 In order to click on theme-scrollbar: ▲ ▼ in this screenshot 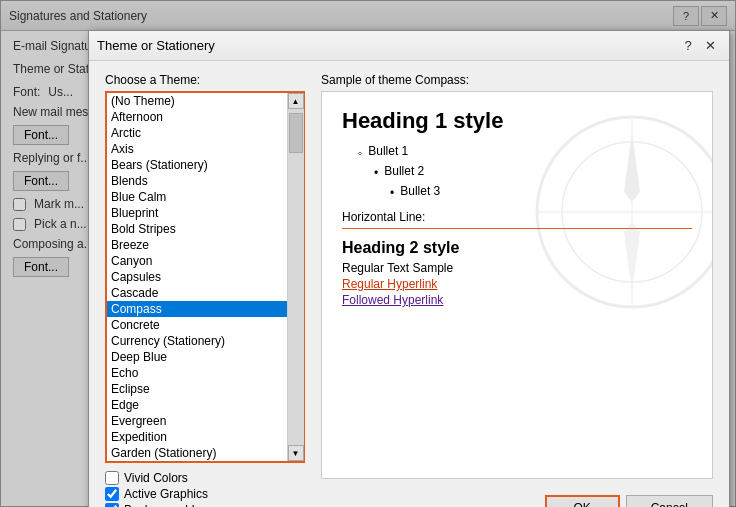, I will do `click(295, 277)`.